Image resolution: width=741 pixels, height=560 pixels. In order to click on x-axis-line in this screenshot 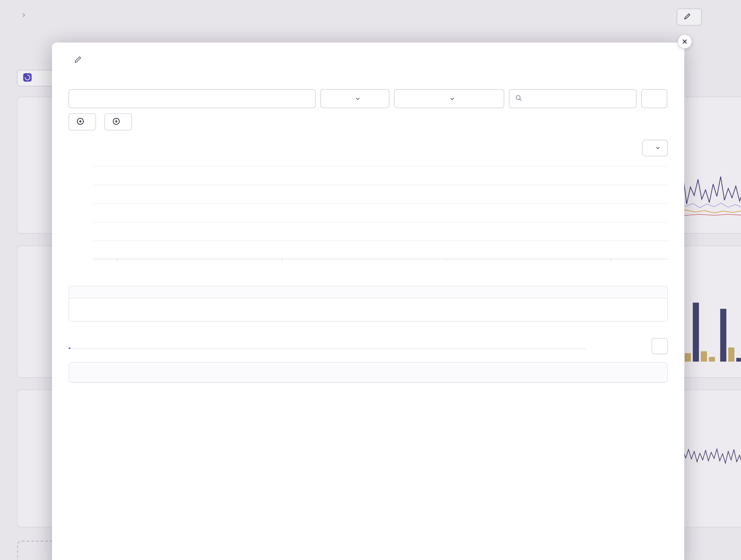, I will do `click(381, 259)`.